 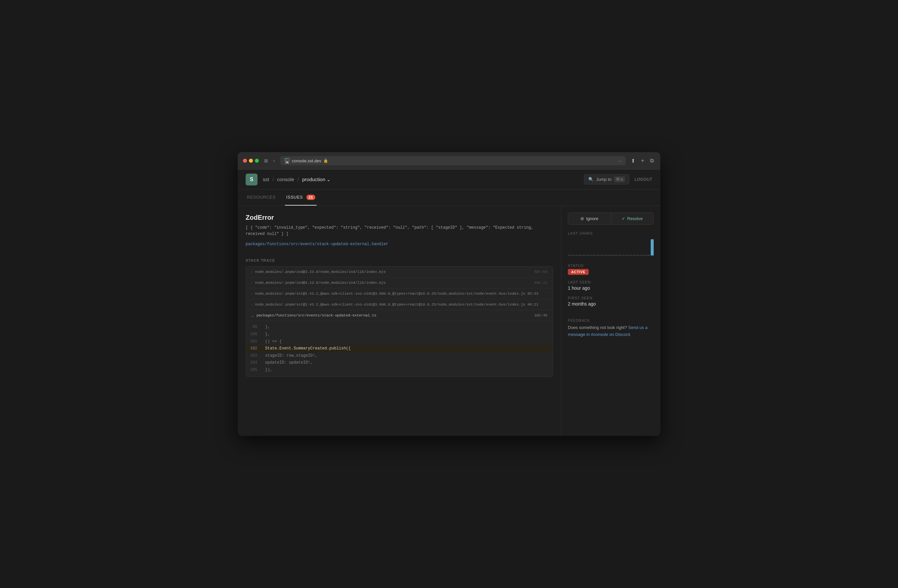 I want to click on code-block: 99 }, 100 }, 101 () => { 102, so click(x=399, y=349).